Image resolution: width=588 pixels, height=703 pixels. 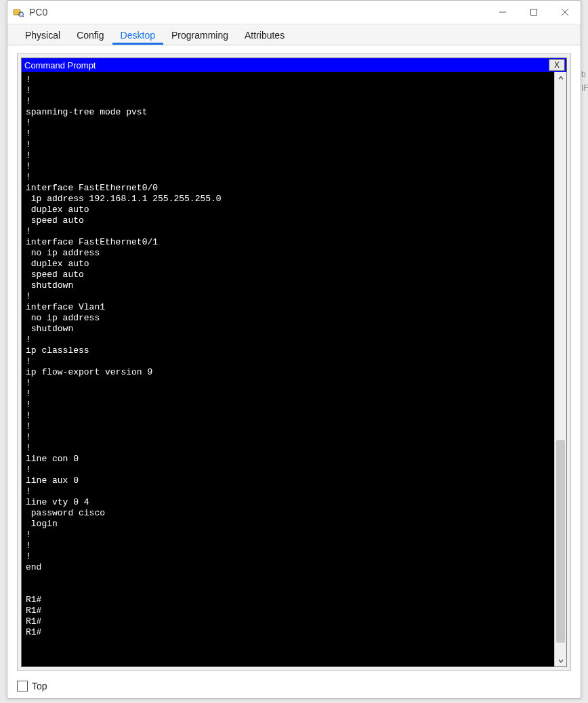 What do you see at coordinates (561, 661) in the screenshot?
I see `scroll-down-arrow-icon` at bounding box center [561, 661].